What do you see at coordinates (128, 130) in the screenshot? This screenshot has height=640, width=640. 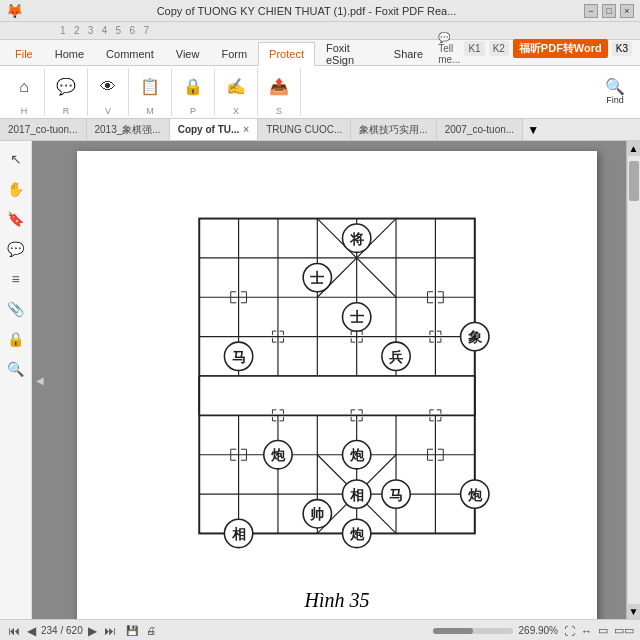 I see `doc-tab-2: 2013_象棋强...` at bounding box center [128, 130].